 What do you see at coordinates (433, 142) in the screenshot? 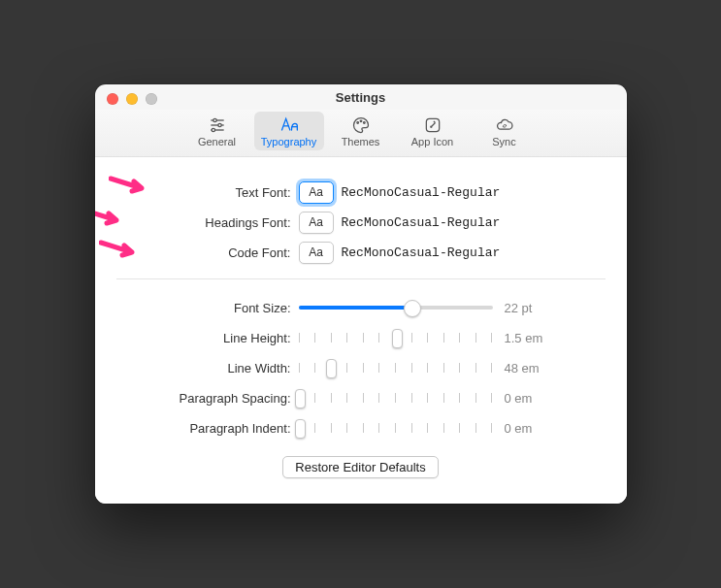
I see `tab-label: App Icon` at bounding box center [433, 142].